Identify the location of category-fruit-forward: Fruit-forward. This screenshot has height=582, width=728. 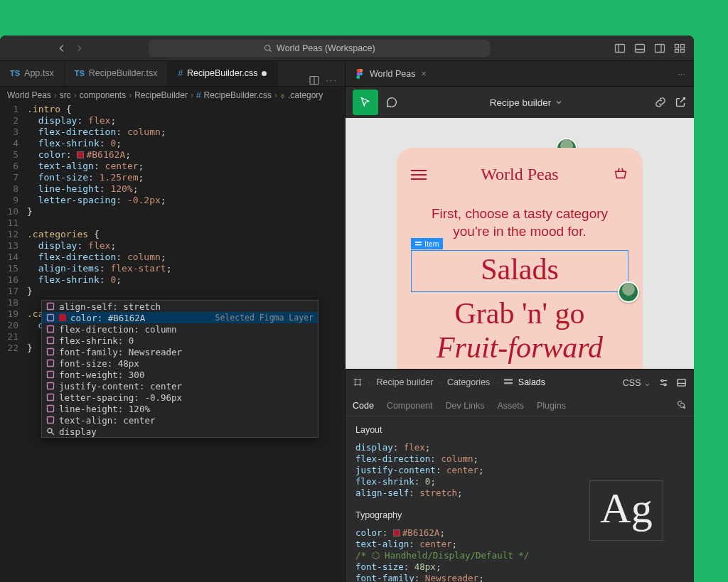
(520, 347).